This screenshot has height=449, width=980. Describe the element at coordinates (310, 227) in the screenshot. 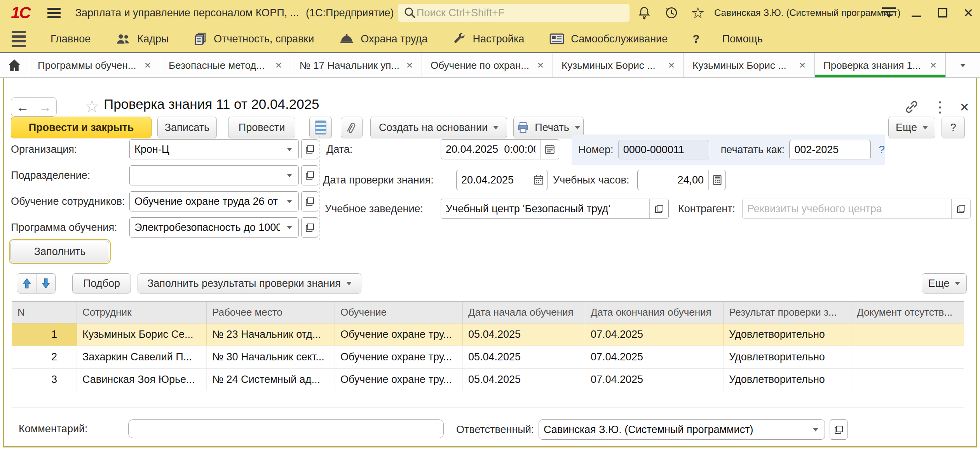

I see `program-open-button` at that location.